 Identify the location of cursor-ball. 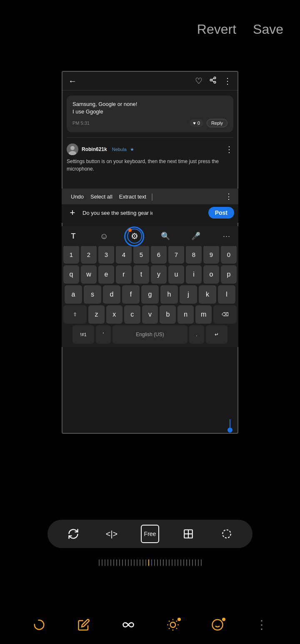
(230, 430).